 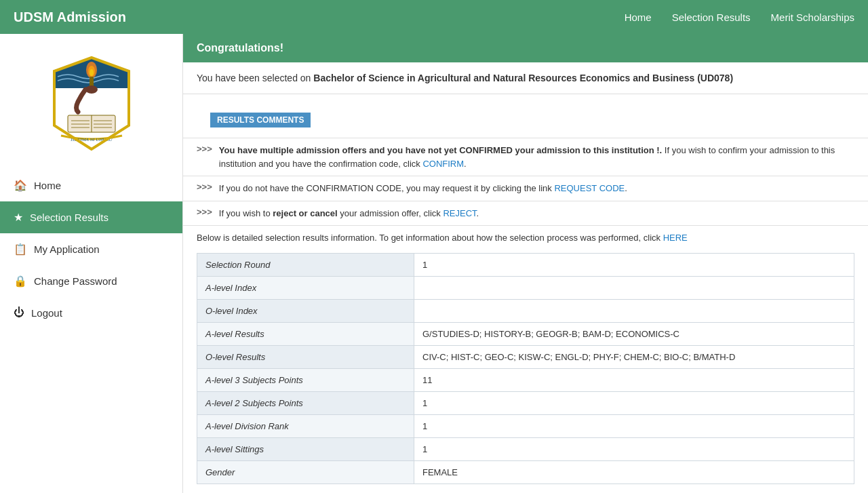 I want to click on table-cell-value-8: 1, so click(x=635, y=450).